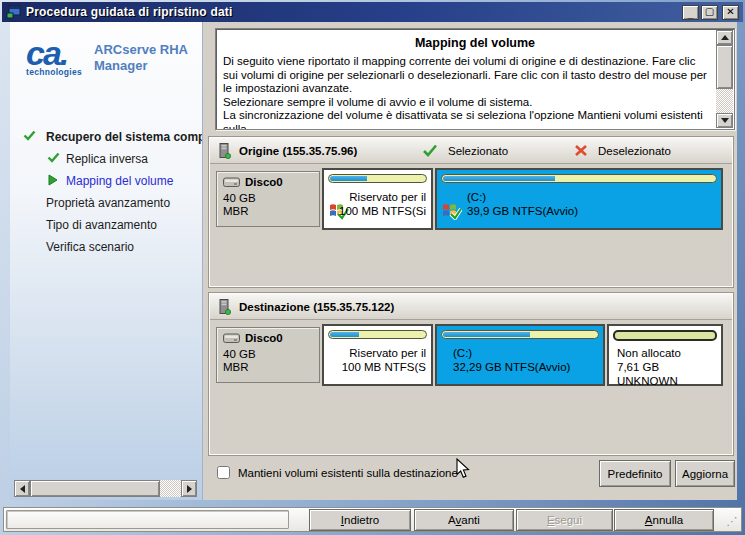 The image size is (745, 535). Describe the element at coordinates (372, 520) in the screenshot. I see `bottom-bar: Indietro Avanti Esegui Annulla ⋰` at that location.